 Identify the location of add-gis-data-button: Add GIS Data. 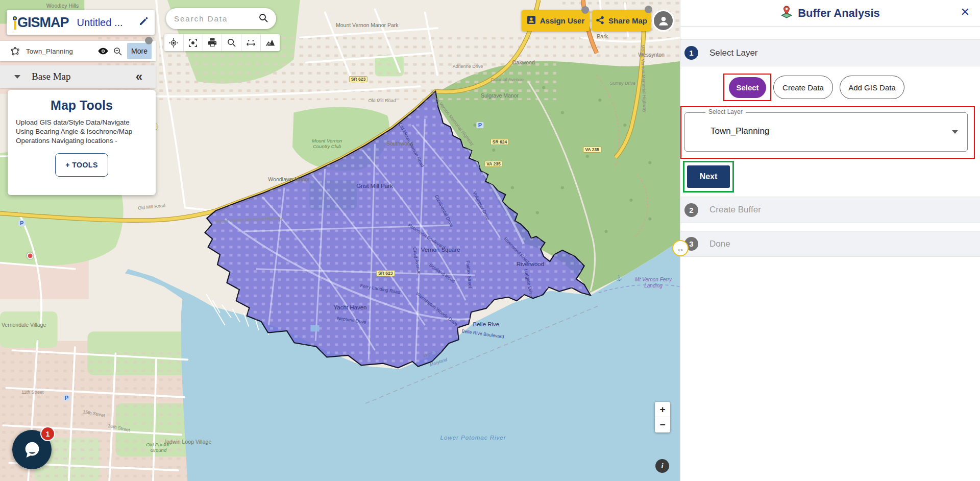
(872, 87).